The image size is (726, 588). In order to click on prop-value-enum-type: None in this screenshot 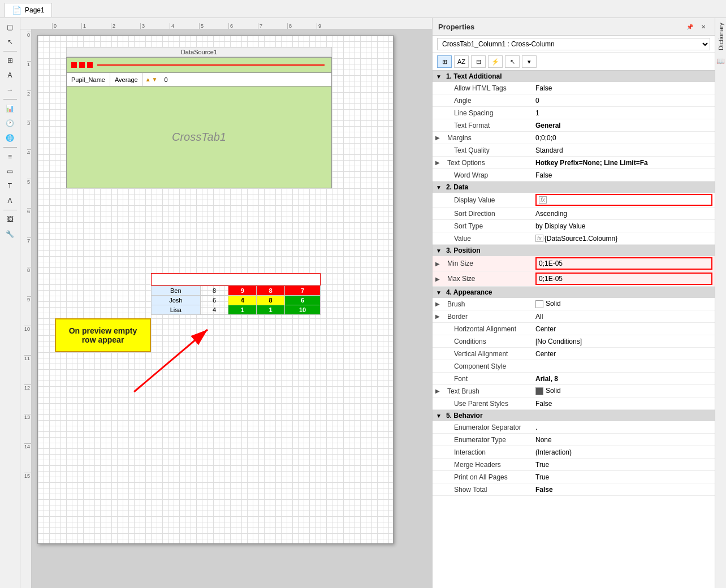, I will do `click(624, 440)`.